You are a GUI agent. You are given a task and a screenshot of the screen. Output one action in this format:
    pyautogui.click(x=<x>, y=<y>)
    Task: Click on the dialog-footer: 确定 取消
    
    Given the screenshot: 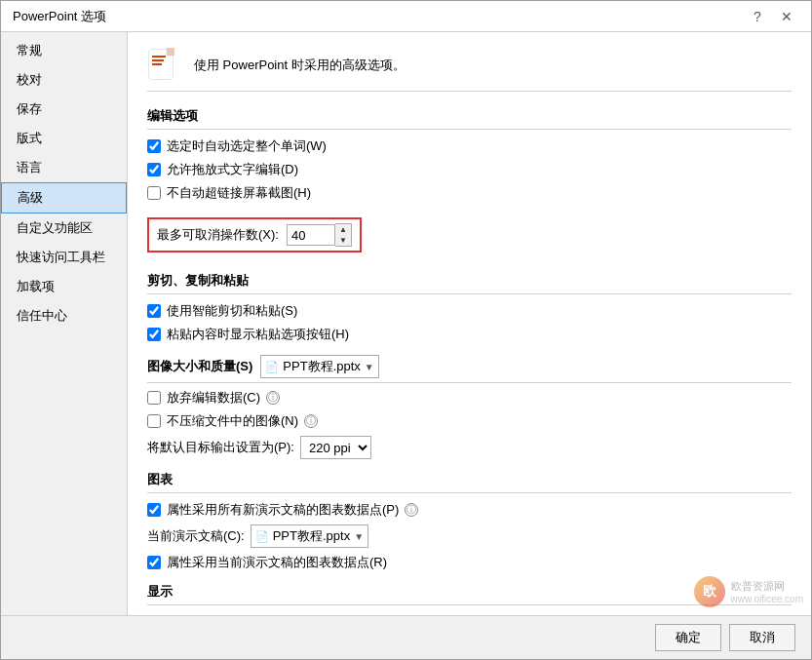 What is the action you would take?
    pyautogui.click(x=406, y=638)
    